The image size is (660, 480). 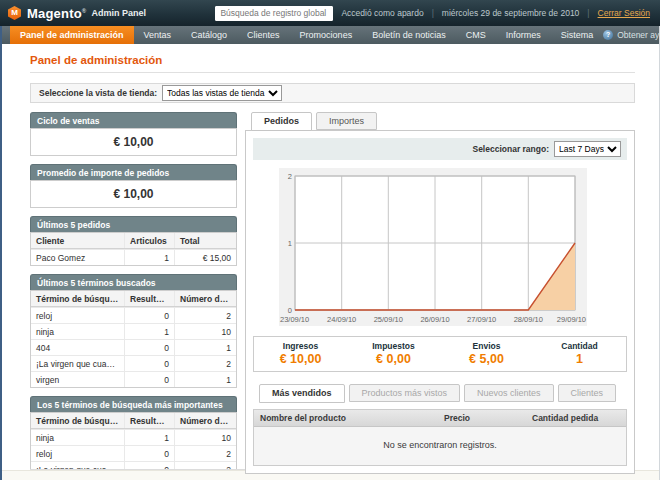 What do you see at coordinates (158, 35) in the screenshot?
I see `nav-item-ventas: Ventas` at bounding box center [158, 35].